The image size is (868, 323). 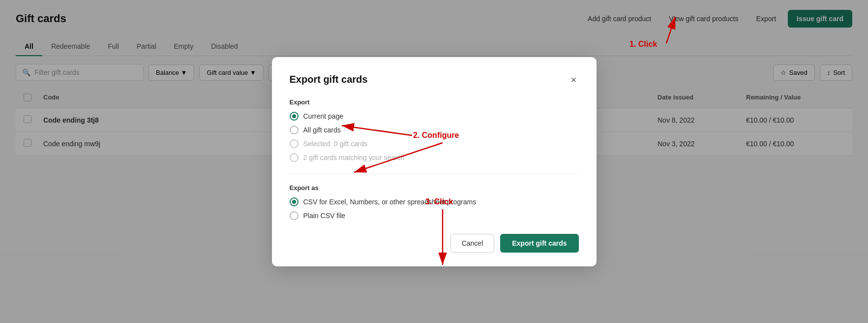 I want to click on export-option-selected: Selected: 0 gift cards, so click(x=434, y=144).